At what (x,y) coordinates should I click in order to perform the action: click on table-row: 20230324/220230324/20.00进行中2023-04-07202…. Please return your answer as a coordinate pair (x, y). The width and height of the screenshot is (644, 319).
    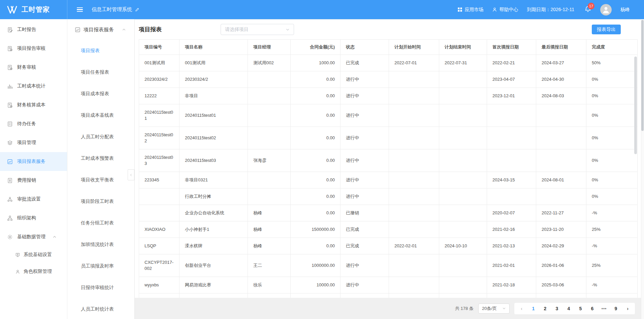
    Looking at the image, I should click on (388, 79).